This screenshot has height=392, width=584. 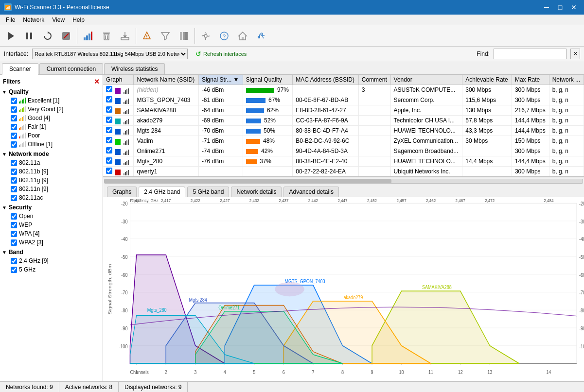 What do you see at coordinates (11, 36) in the screenshot?
I see `scan-button` at bounding box center [11, 36].